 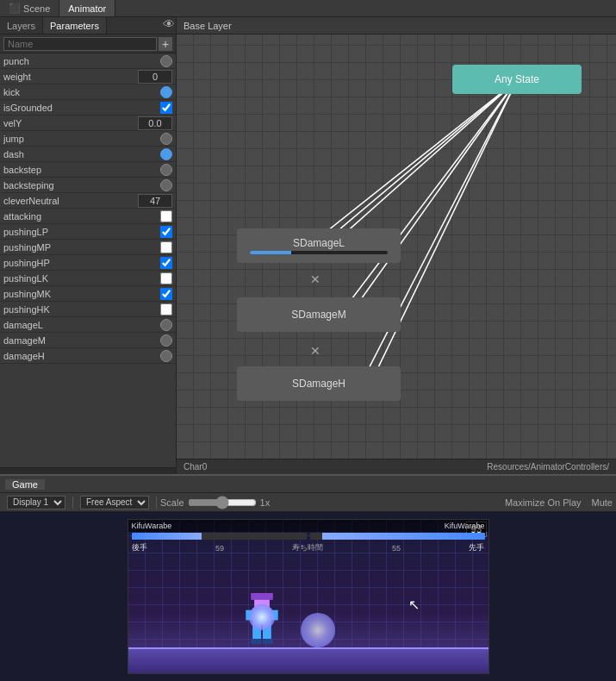 What do you see at coordinates (140, 548) in the screenshot?
I see `p1-label: 後手` at bounding box center [140, 548].